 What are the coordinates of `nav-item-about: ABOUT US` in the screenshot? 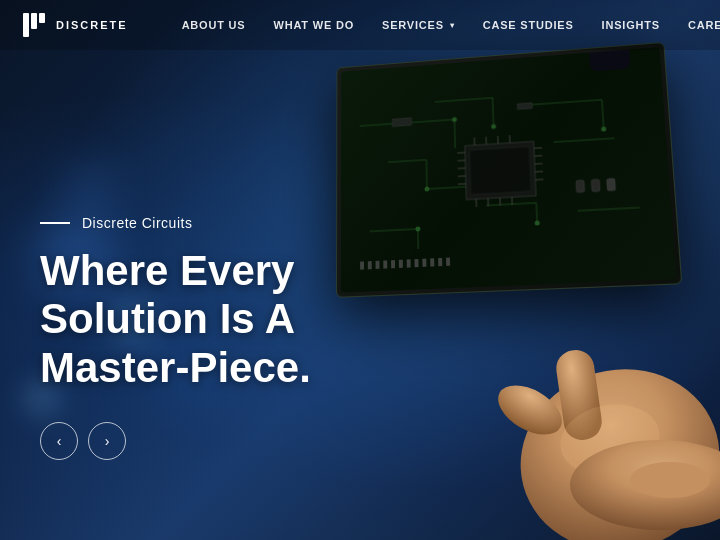 It's located at (214, 25).